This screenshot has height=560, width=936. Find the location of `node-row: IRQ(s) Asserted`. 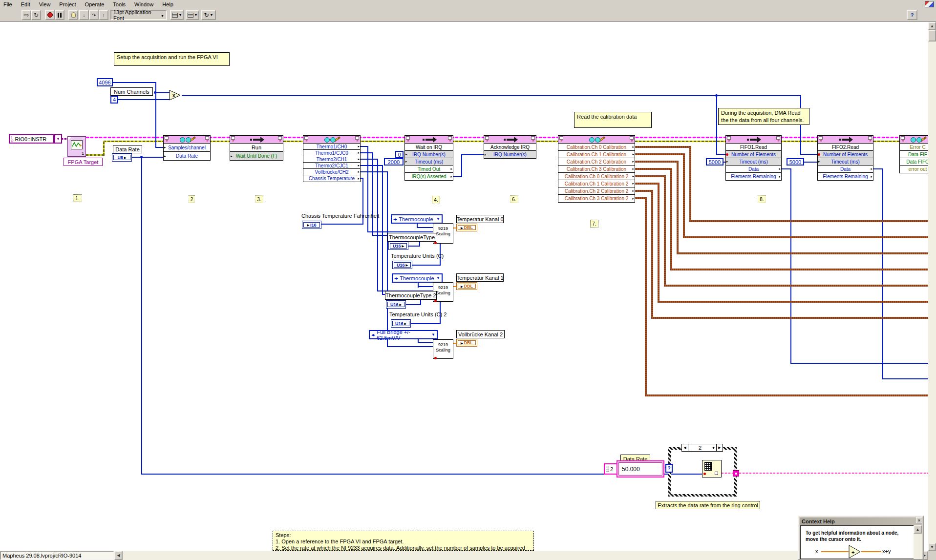

node-row: IRQ(s) Asserted is located at coordinates (429, 177).